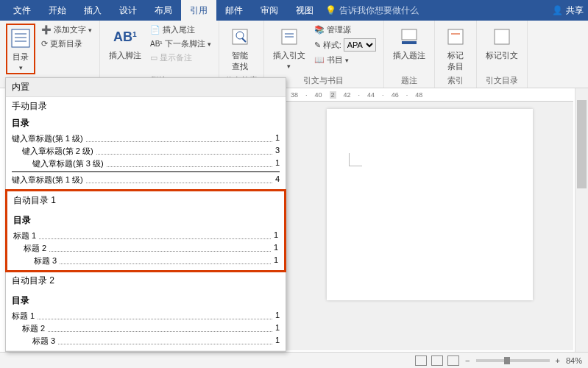  I want to click on group-index: 标记 条目 索引, so click(456, 54).